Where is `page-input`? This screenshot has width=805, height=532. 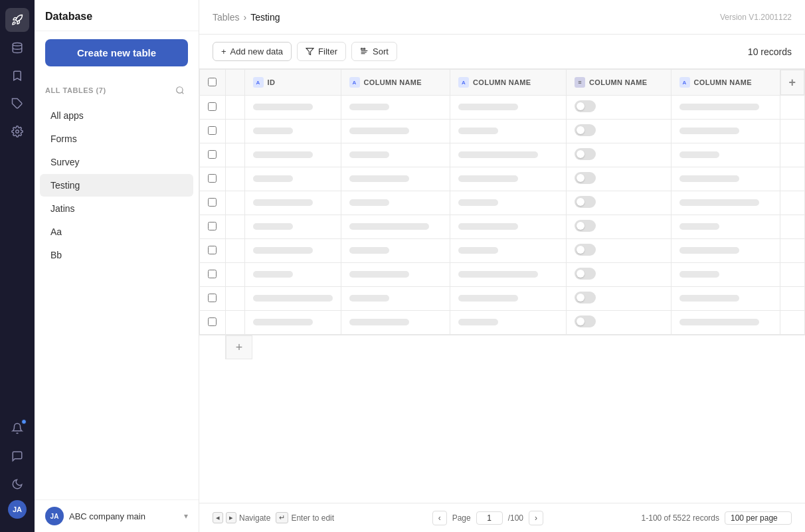
page-input is located at coordinates (490, 518).